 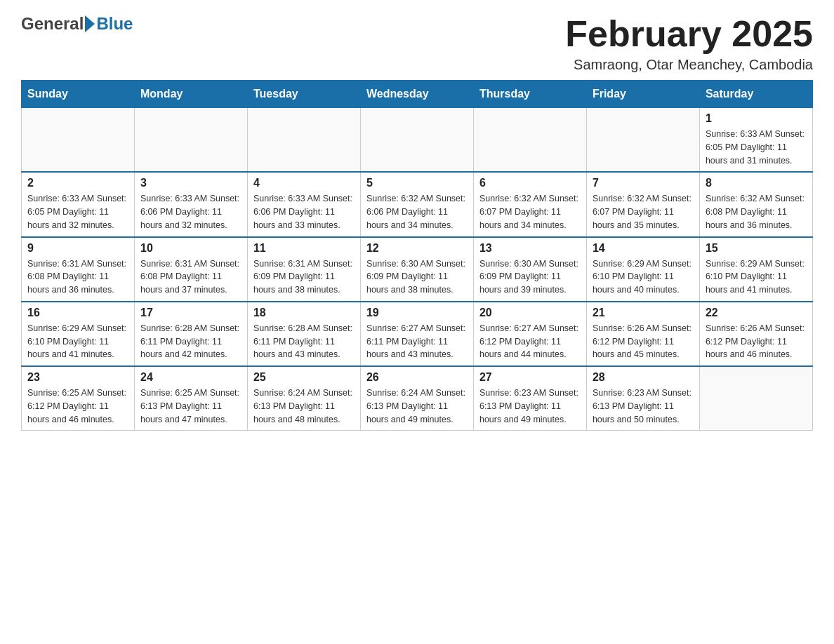 I want to click on day-number: 4, so click(x=304, y=183).